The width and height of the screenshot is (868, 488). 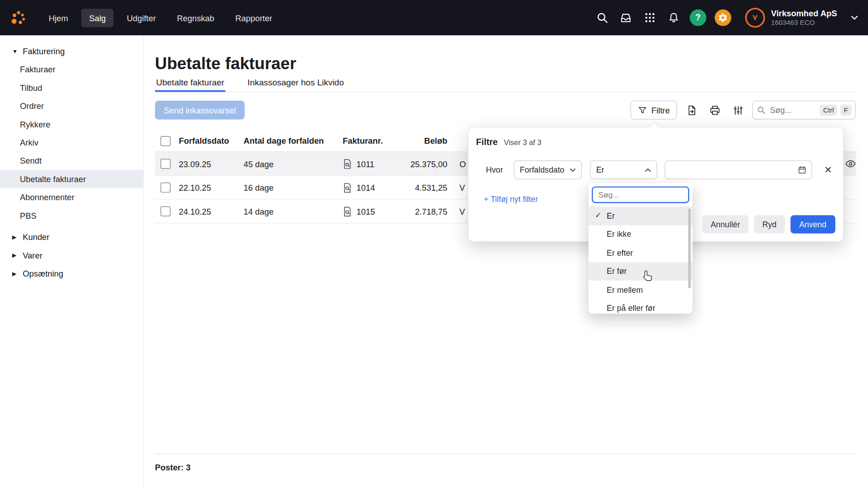 I want to click on cell-date: 22.10.25, so click(x=212, y=188).